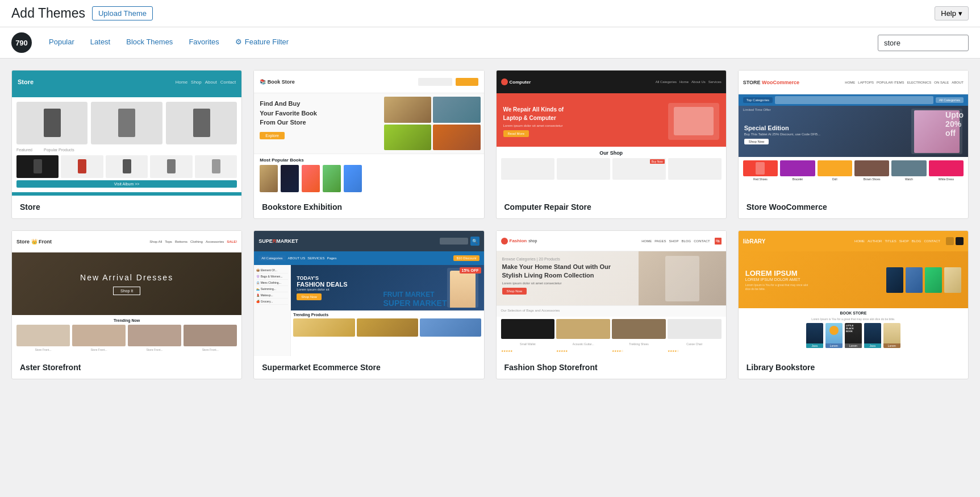  Describe the element at coordinates (369, 305) in the screenshot. I see `theme-card-supermarket: SUPERMARKET 🔍 All Categories ABOUT US SE…` at that location.